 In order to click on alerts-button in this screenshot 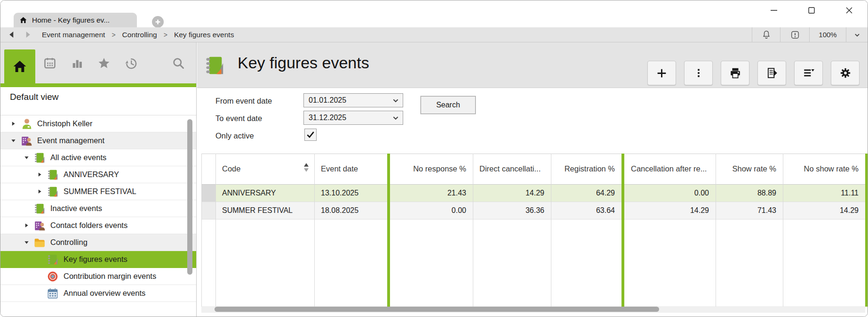, I will do `click(795, 35)`.